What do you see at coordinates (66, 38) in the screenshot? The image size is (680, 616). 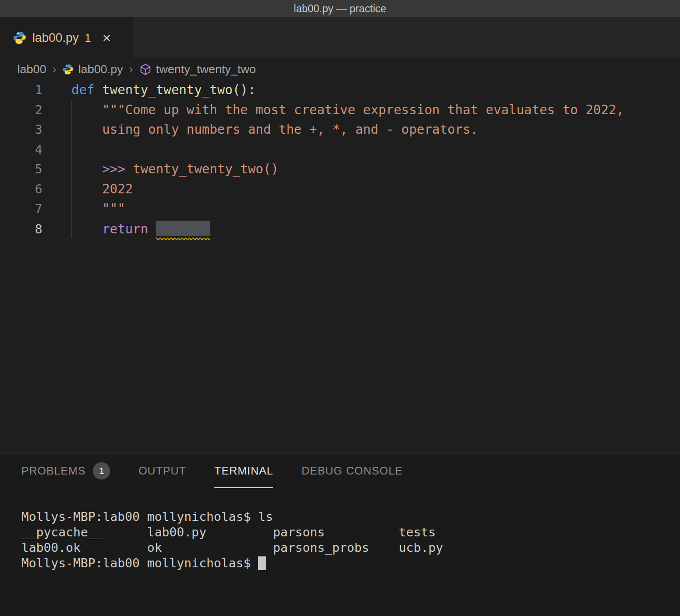 I see `tab-lab00py: lab00.py 1 ×` at bounding box center [66, 38].